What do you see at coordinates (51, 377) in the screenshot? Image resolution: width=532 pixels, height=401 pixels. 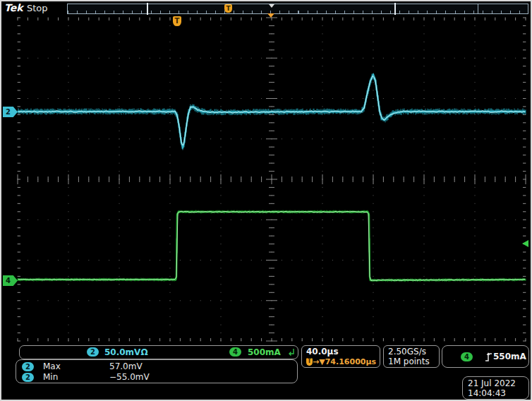 I see `meas2-name: Min` at bounding box center [51, 377].